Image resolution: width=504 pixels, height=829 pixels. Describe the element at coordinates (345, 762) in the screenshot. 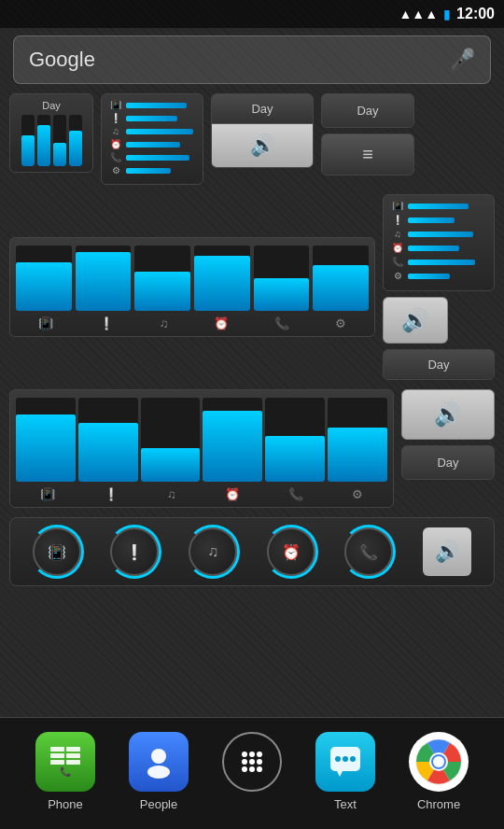

I see `text-app-icon` at that location.